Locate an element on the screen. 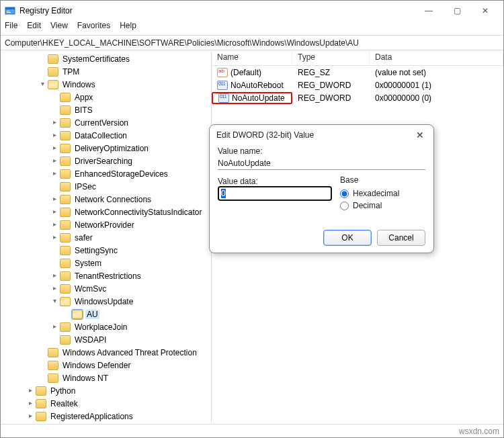 The height and width of the screenshot is (438, 504). value-row: (Default)REG_SZ(value not set) is located at coordinates (358, 73).